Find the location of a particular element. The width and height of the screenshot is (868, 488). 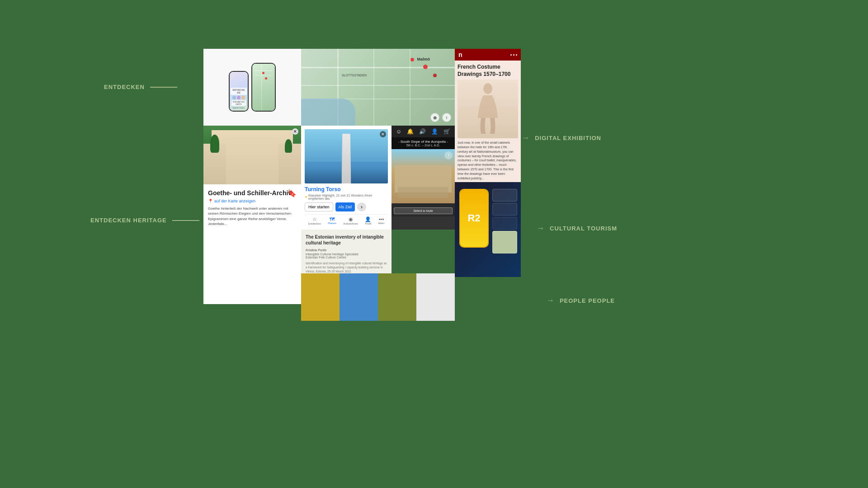

select-route-button: Select a route is located at coordinates (423, 211).